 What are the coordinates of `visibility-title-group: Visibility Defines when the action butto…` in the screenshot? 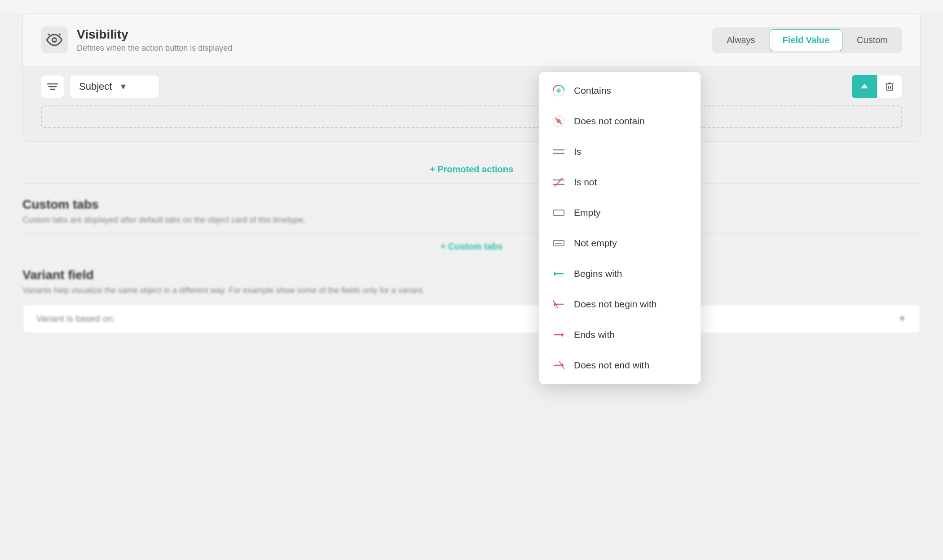 It's located at (137, 40).